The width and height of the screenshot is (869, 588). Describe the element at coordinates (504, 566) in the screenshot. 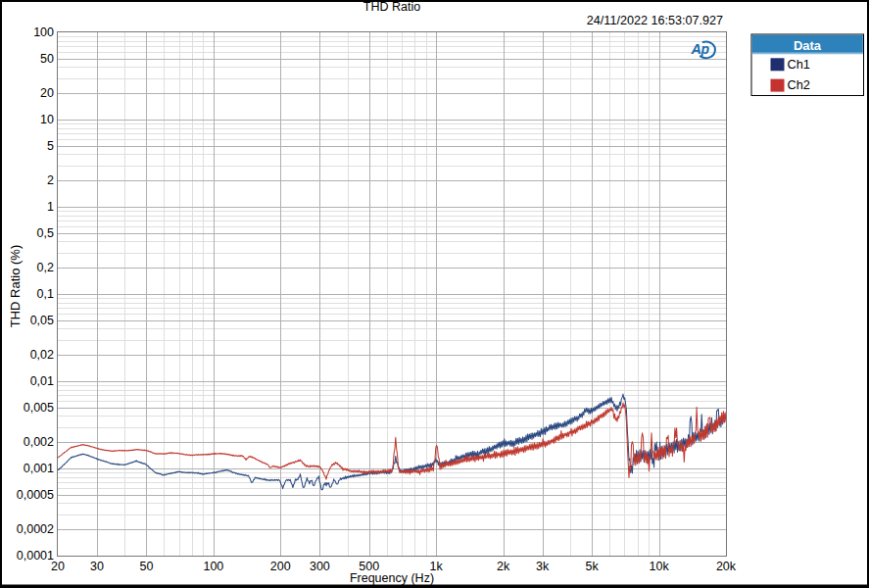

I see `svg-text: 2k` at that location.